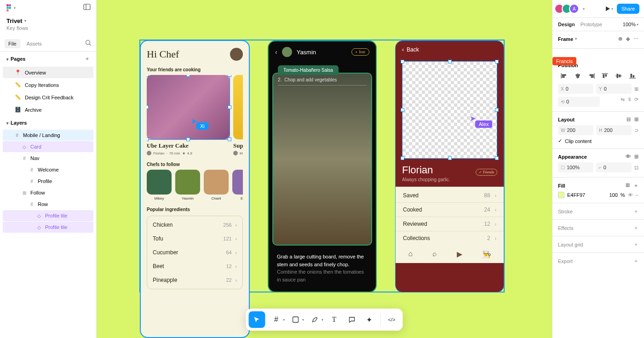 The width and height of the screenshot is (644, 338). I want to click on flip-v-icon: ⥮, so click(629, 102).